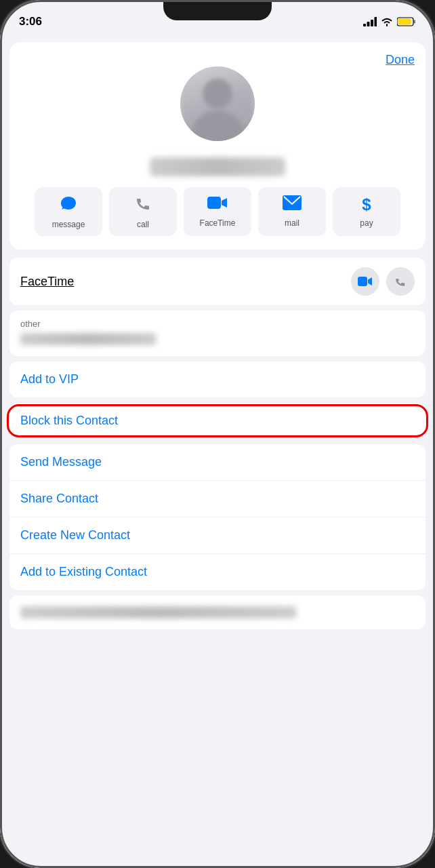 The width and height of the screenshot is (435, 868). What do you see at coordinates (218, 104) in the screenshot?
I see `avatar` at bounding box center [218, 104].